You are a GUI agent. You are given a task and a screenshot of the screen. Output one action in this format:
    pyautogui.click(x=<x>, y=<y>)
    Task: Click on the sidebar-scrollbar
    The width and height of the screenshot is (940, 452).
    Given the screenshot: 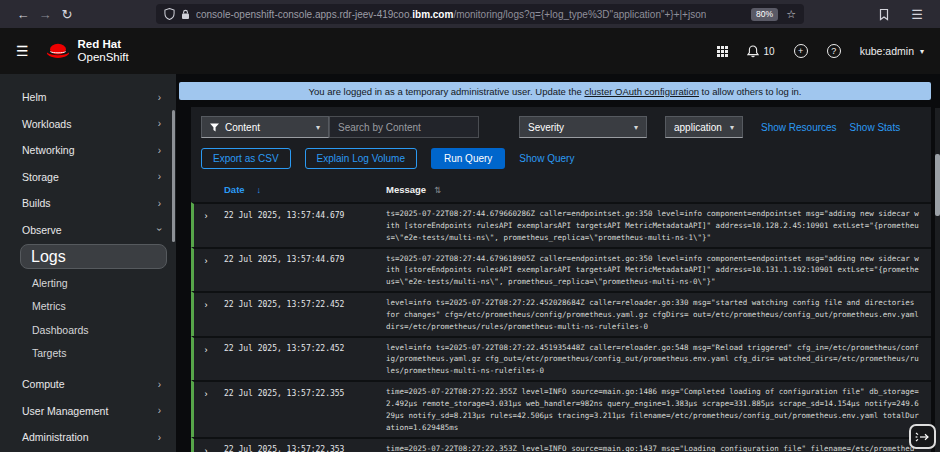 What is the action you would take?
    pyautogui.click(x=174, y=176)
    